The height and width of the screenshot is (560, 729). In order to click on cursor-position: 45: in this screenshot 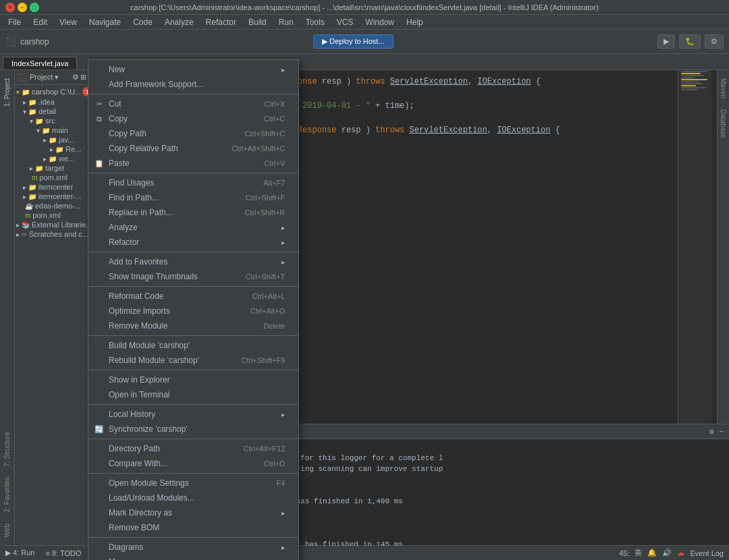, I will do `click(624, 553)`.